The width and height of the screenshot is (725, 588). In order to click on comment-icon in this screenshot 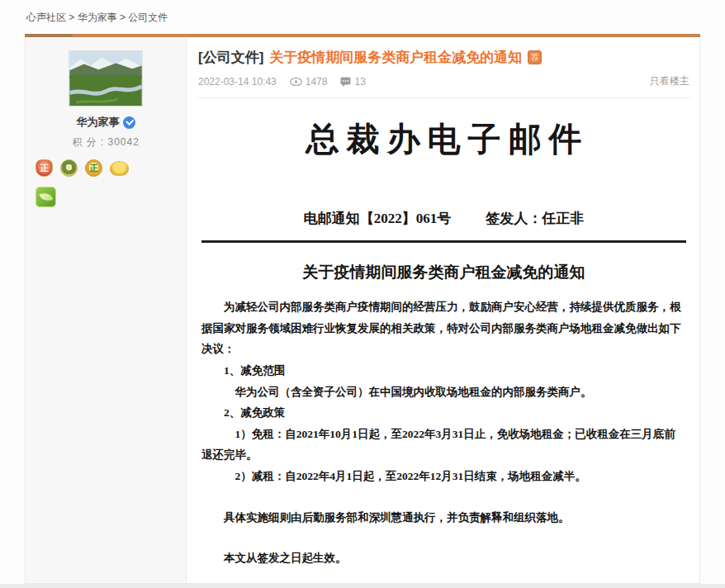, I will do `click(345, 82)`.